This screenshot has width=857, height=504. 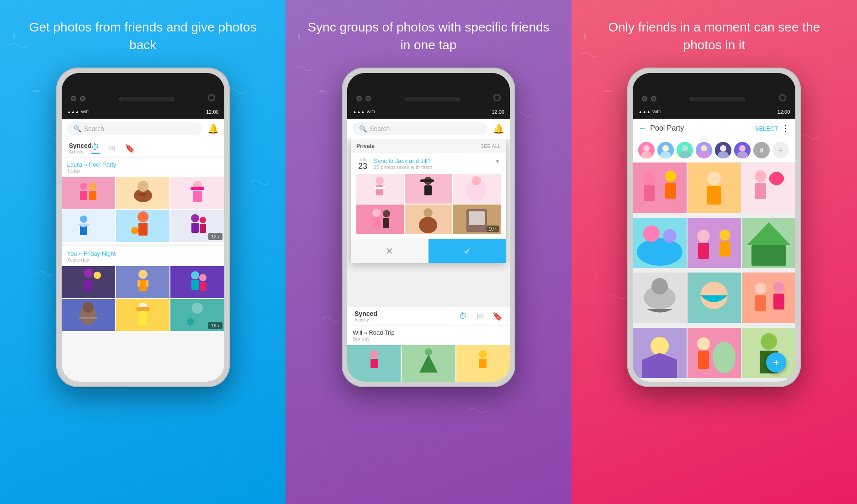 I want to click on tab-label-2: Synced Activity, so click(x=366, y=316).